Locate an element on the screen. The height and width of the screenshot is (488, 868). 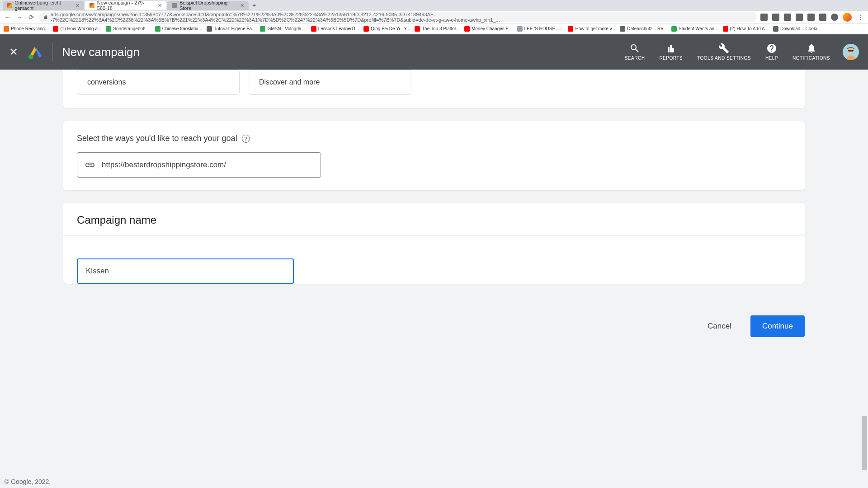
reports-tool: REPORTS is located at coordinates (671, 52).